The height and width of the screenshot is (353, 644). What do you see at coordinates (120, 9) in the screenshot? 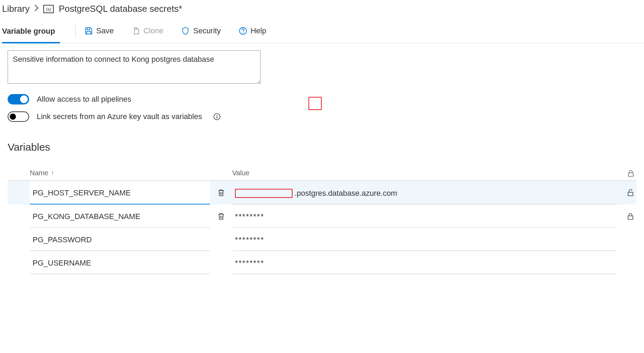
I see `page-title: PostgreSQL database secrets*` at bounding box center [120, 9].